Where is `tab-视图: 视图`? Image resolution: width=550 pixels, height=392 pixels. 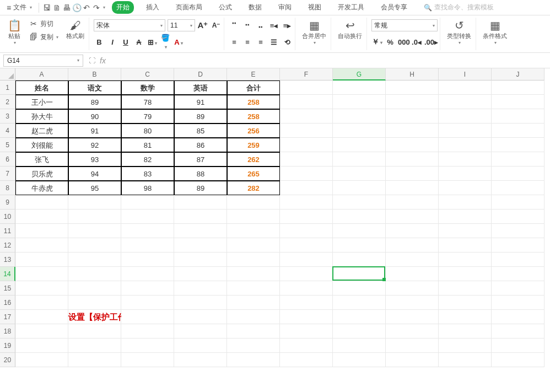
tab-视图: 视图 is located at coordinates (315, 8).